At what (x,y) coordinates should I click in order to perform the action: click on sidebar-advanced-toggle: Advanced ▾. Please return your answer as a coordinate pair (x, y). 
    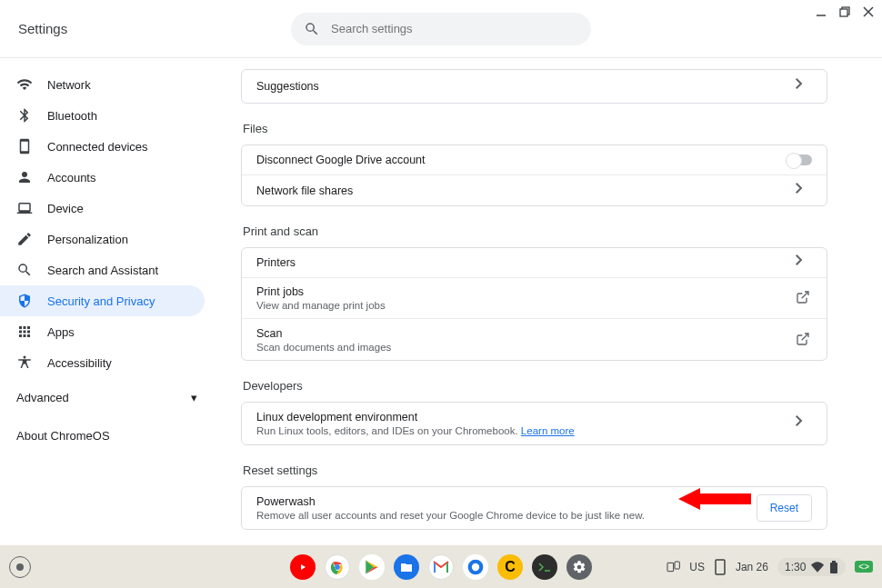
    Looking at the image, I should click on (107, 397).